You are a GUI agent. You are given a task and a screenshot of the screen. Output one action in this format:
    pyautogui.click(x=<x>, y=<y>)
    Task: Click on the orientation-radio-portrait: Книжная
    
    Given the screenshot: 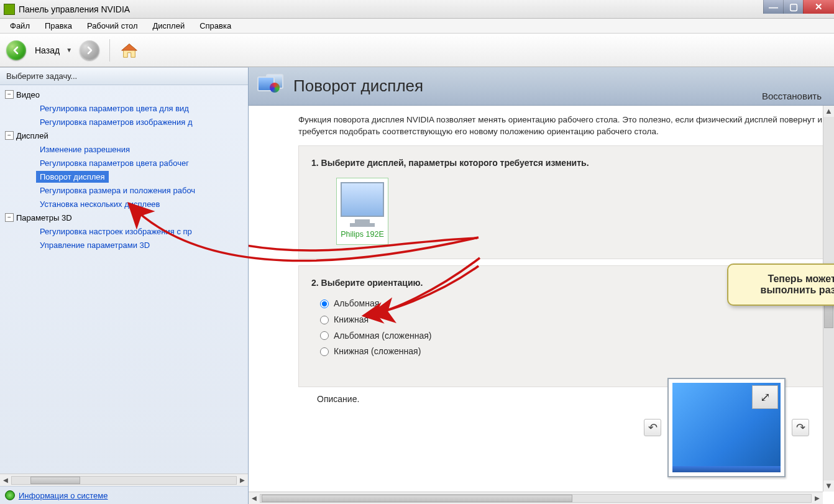 What is the action you would take?
    pyautogui.click(x=566, y=320)
    